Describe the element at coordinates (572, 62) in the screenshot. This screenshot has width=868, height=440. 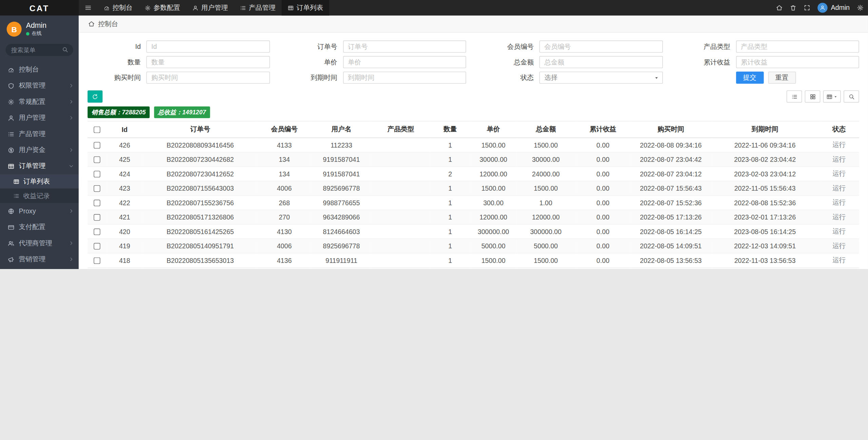
I see `filter-field-6: 总金额` at that location.